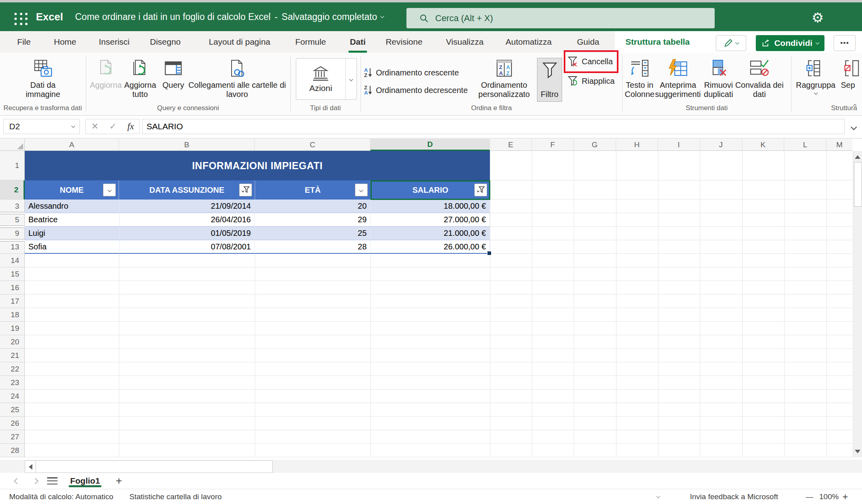  Describe the element at coordinates (12, 396) in the screenshot. I see `row-header-24: 24` at that location.